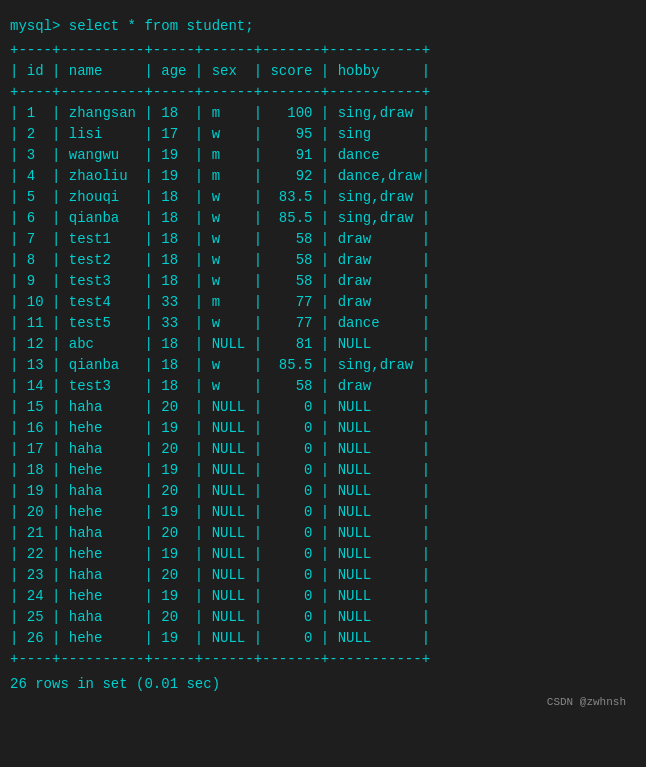  I want to click on table-row: | 17 | haha | 20 | NULL | 0 | NULL |, so click(323, 450).